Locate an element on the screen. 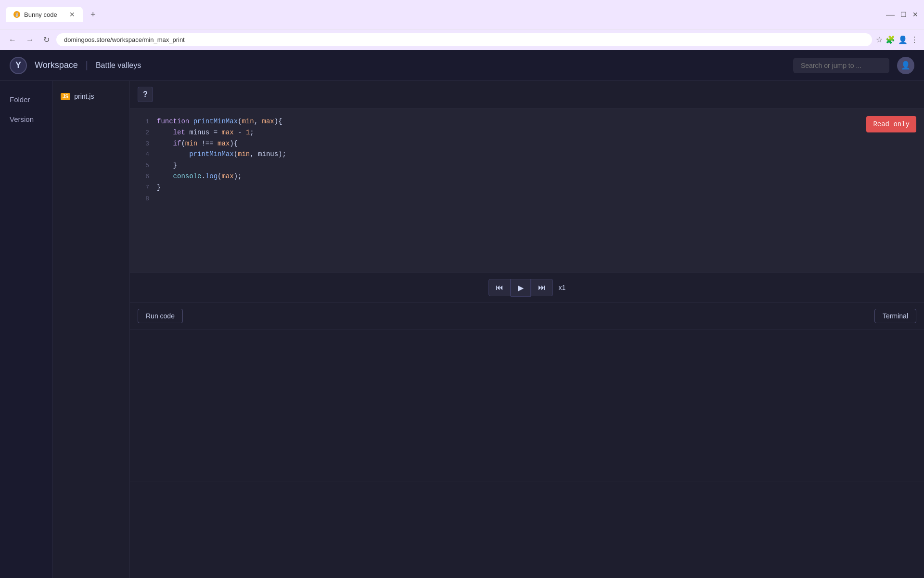 The image size is (924, 578). code-line-2: 2 let minus = max - 1; is located at coordinates (527, 133).